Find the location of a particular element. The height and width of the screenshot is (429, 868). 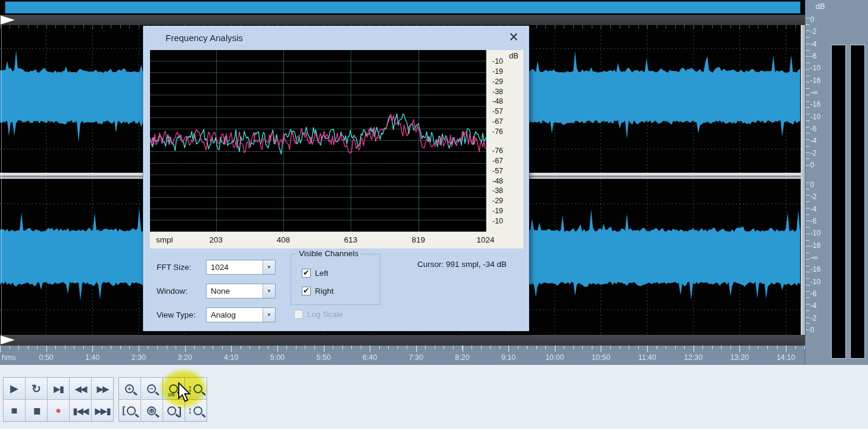

ruler-time-label: 6:40 is located at coordinates (370, 358).